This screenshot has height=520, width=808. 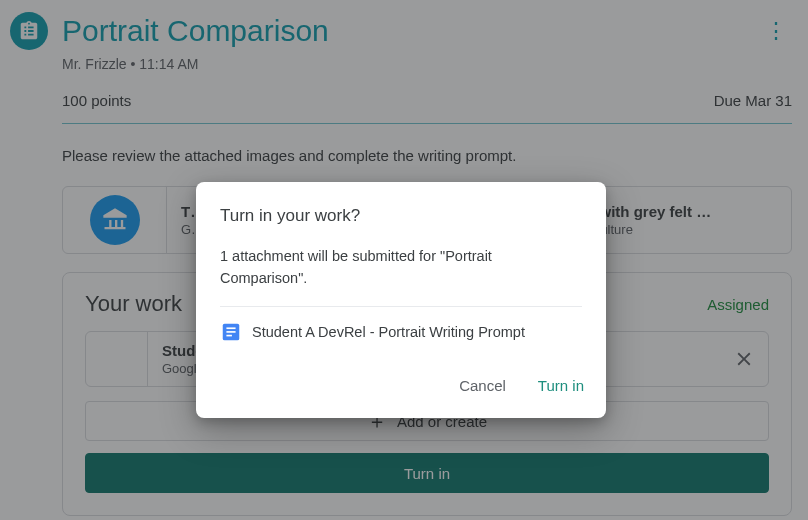 I want to click on dialog-title: Turn in your work?, so click(x=401, y=216).